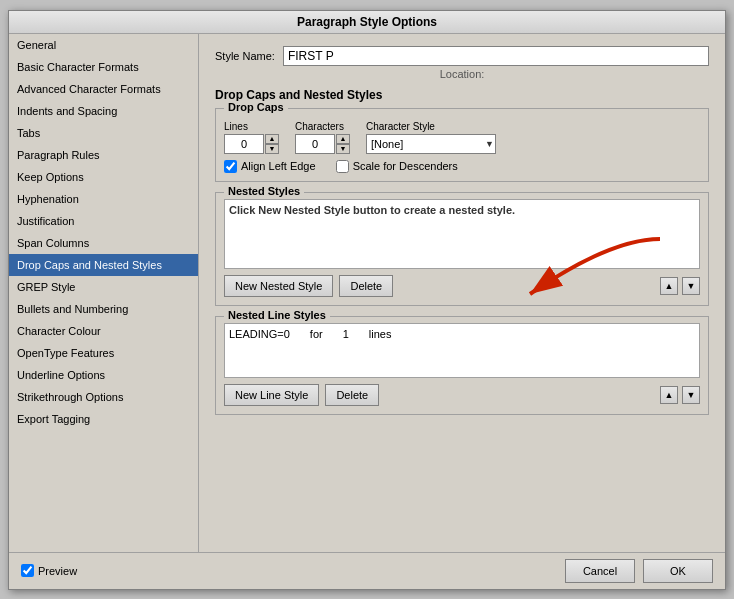 This screenshot has height=599, width=734. What do you see at coordinates (104, 133) in the screenshot?
I see `sidebar-item-tabs: Tabs` at bounding box center [104, 133].